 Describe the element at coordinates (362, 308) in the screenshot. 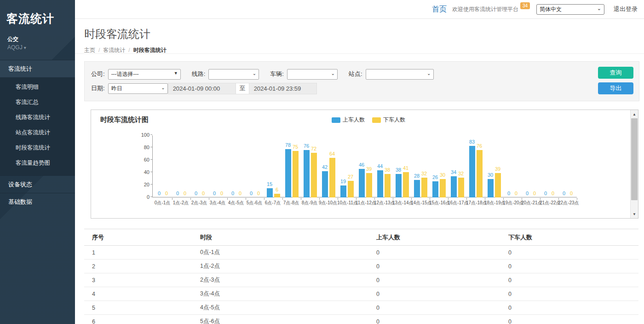

I see `table-row: 54点-5点00` at that location.